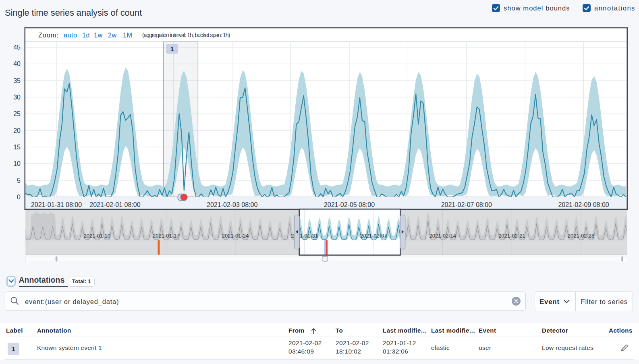  I want to click on svg-text: 30, so click(17, 97).